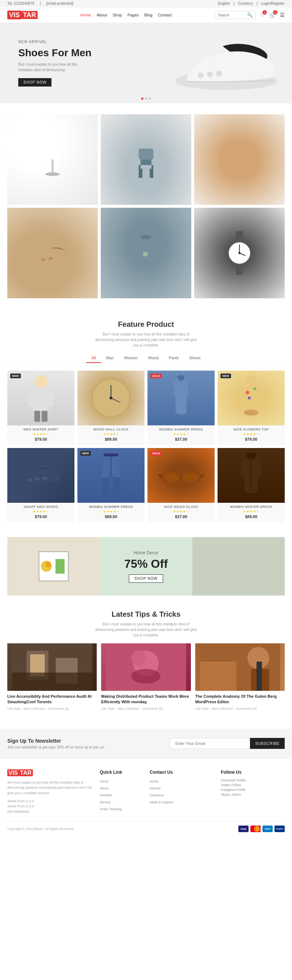 The height and width of the screenshot is (980, 292). I want to click on main-nav: Home About Shop Pages Blog Contact, so click(126, 15).